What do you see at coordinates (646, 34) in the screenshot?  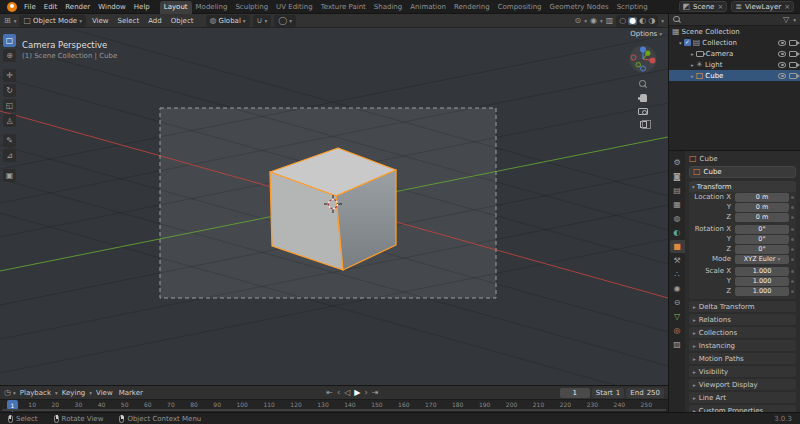 I see `options-dropdown: Options ▾` at bounding box center [646, 34].